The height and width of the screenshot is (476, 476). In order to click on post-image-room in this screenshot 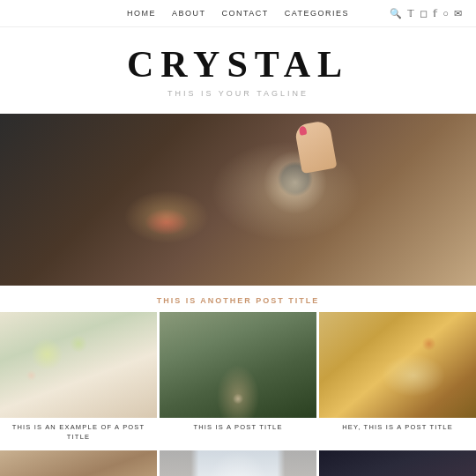, I will do `click(238, 464)`.